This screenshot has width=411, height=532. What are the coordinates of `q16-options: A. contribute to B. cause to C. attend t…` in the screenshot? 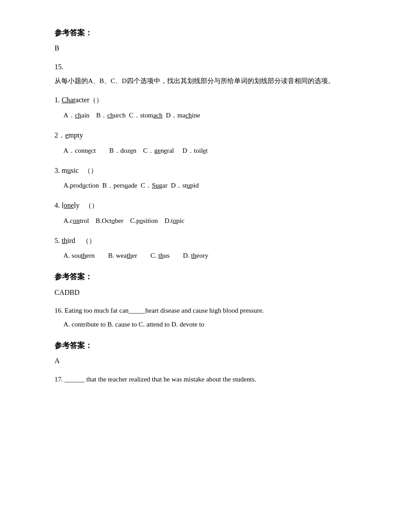 It's located at (210, 324).